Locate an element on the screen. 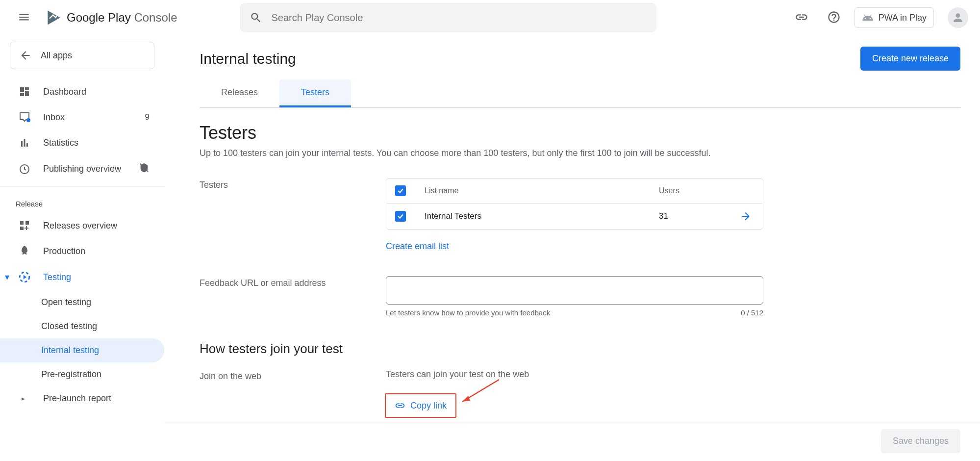  nav-statistics: Statistics is located at coordinates (82, 143).